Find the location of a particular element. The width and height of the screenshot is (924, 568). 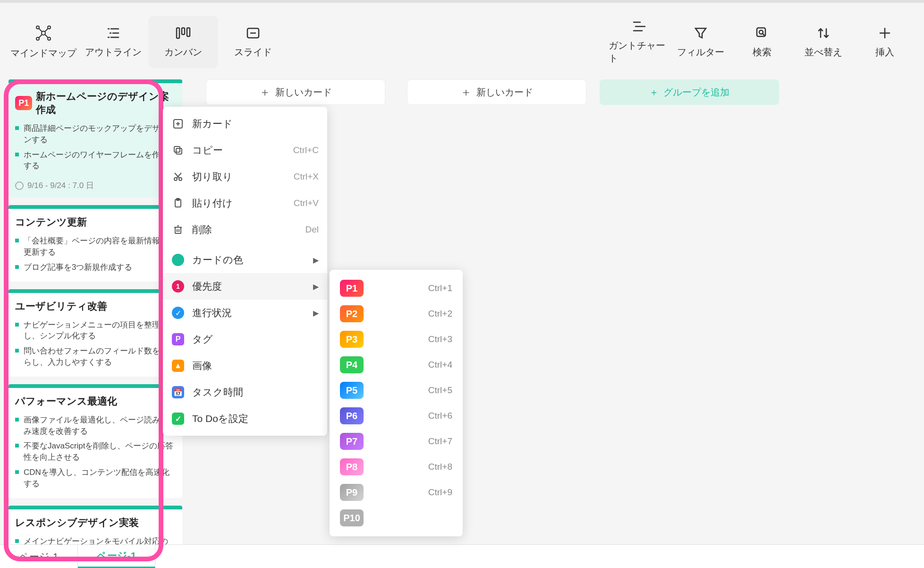

p1-badge: P1 is located at coordinates (352, 288).